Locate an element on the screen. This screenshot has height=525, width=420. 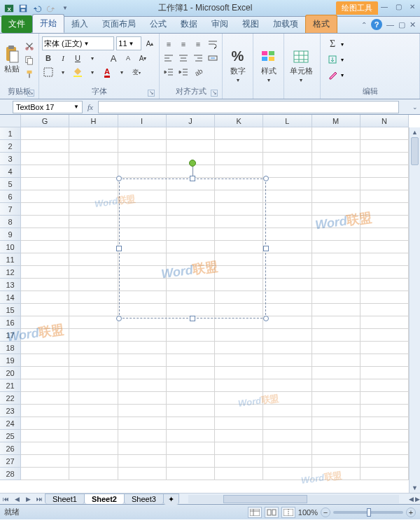
paste-button: 粘贴 is located at coordinates (11, 60).